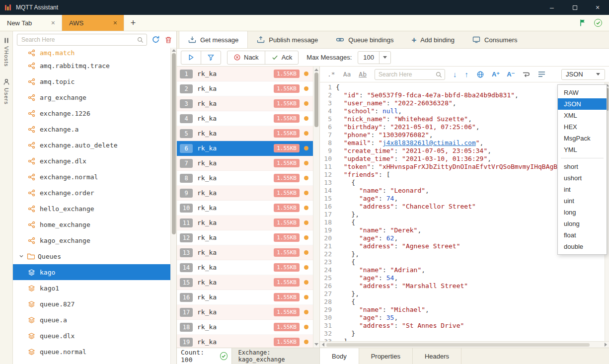  Describe the element at coordinates (245, 104) in the screenshot. I see `message-row: 3rk_ka1.55KB` at that location.